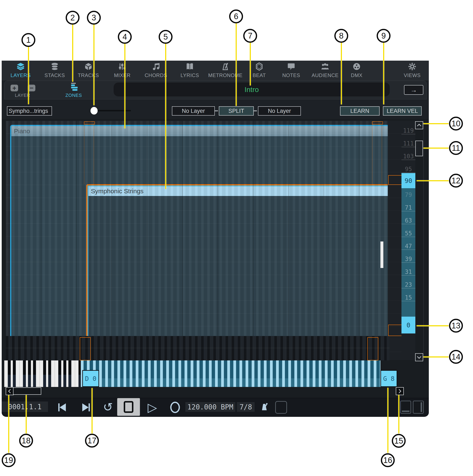  Describe the element at coordinates (325, 75) in the screenshot. I see `tab-label: AUDIENCE` at that location.